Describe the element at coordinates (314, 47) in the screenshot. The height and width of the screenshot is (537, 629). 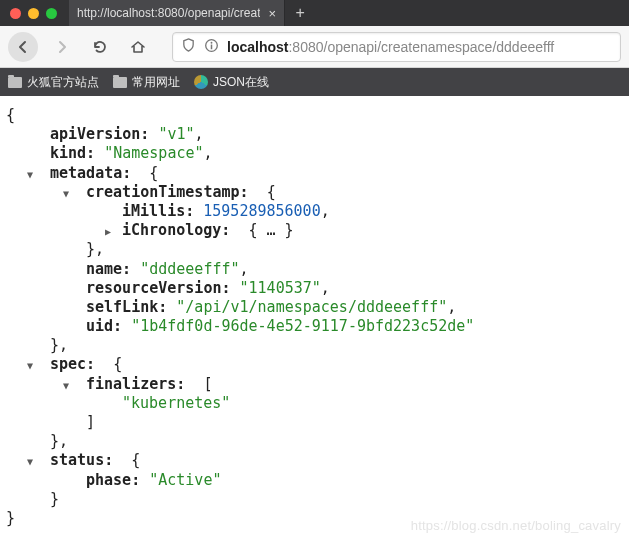
I see `navigation-toolbar: localhost:8080/openapi/createnamespace/d…` at that location.